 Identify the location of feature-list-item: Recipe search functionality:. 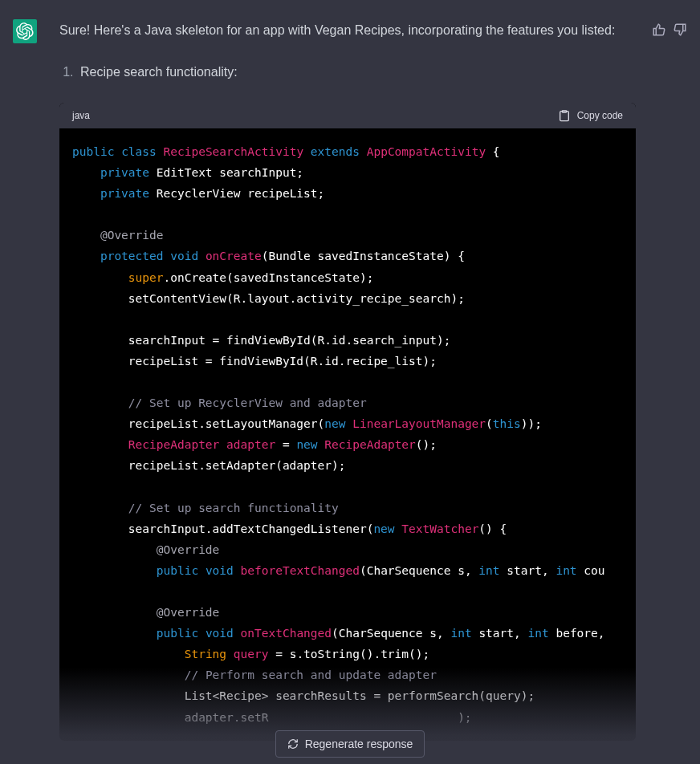
(358, 72).